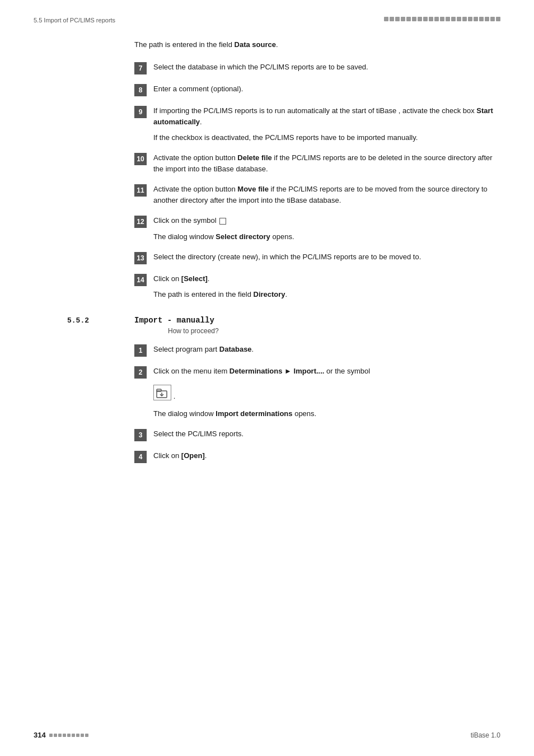  Describe the element at coordinates (267, 22) in the screenshot. I see `page-header: 5.5 Import of PC/LIMS reports` at that location.